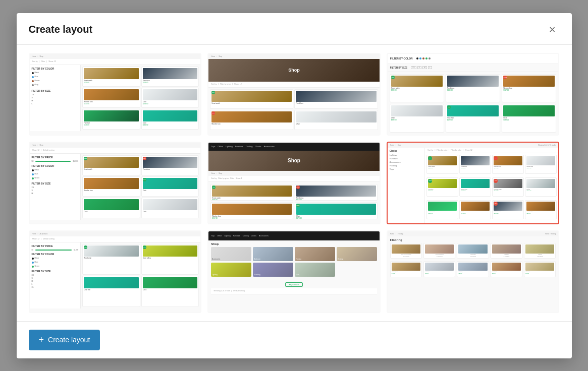  Describe the element at coordinates (61, 29) in the screenshot. I see `modal-title: Create layout` at that location.